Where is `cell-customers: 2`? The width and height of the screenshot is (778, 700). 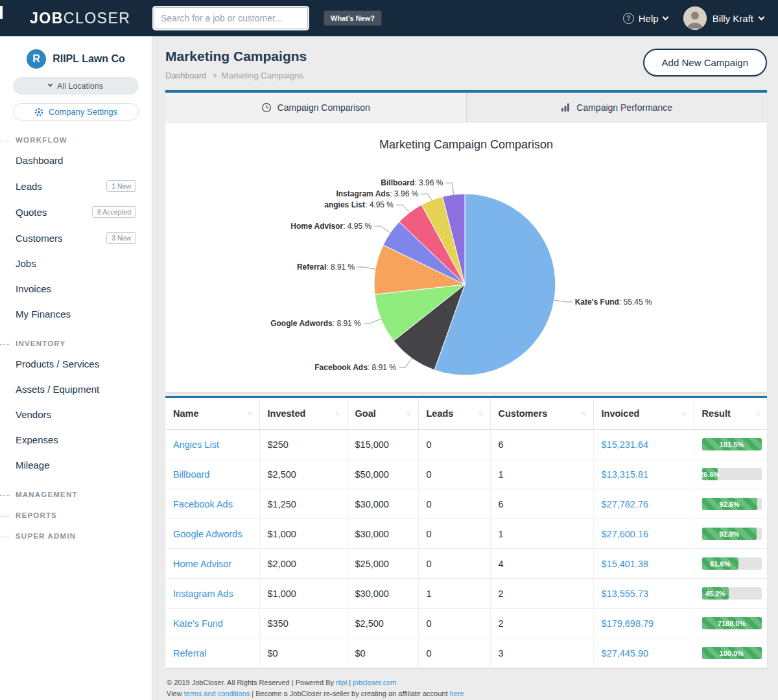
cell-customers: 2 is located at coordinates (542, 624).